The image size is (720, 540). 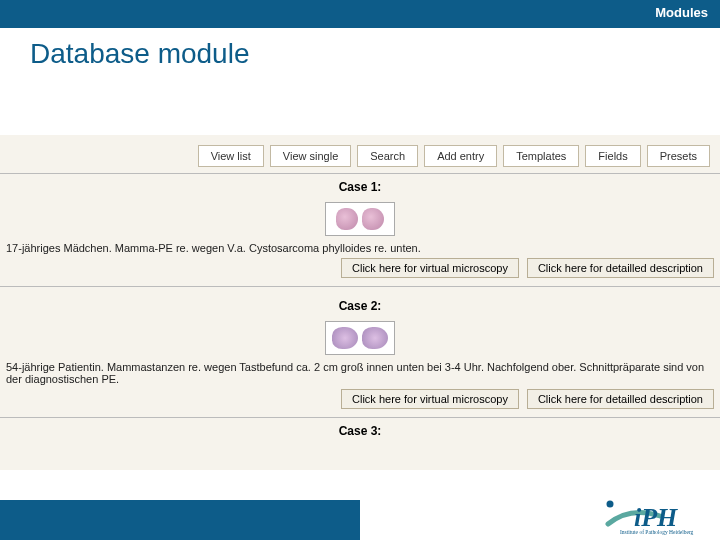 I want to click on tab-search: Search, so click(x=388, y=156).